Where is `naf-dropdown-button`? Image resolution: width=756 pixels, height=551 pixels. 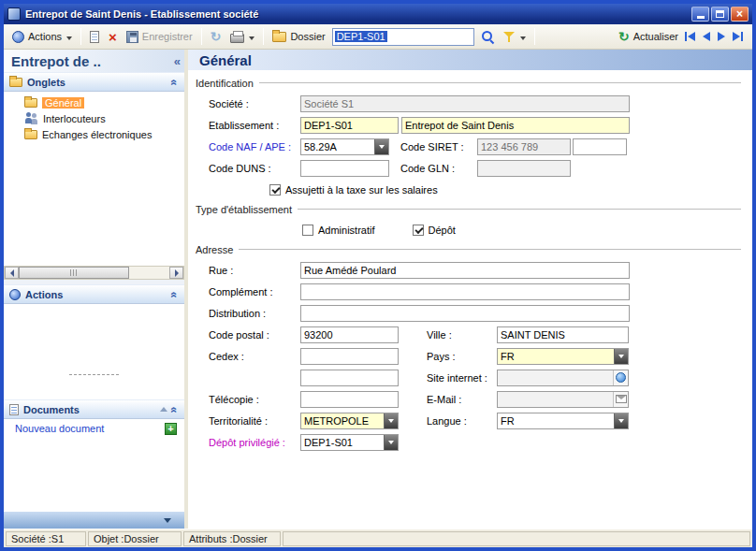 naf-dropdown-button is located at coordinates (382, 147).